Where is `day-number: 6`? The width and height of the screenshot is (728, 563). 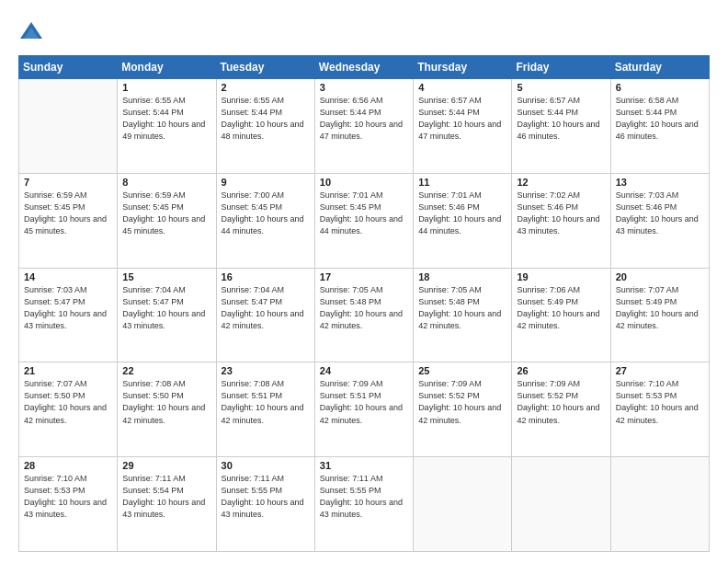
day-number: 6 is located at coordinates (660, 87).